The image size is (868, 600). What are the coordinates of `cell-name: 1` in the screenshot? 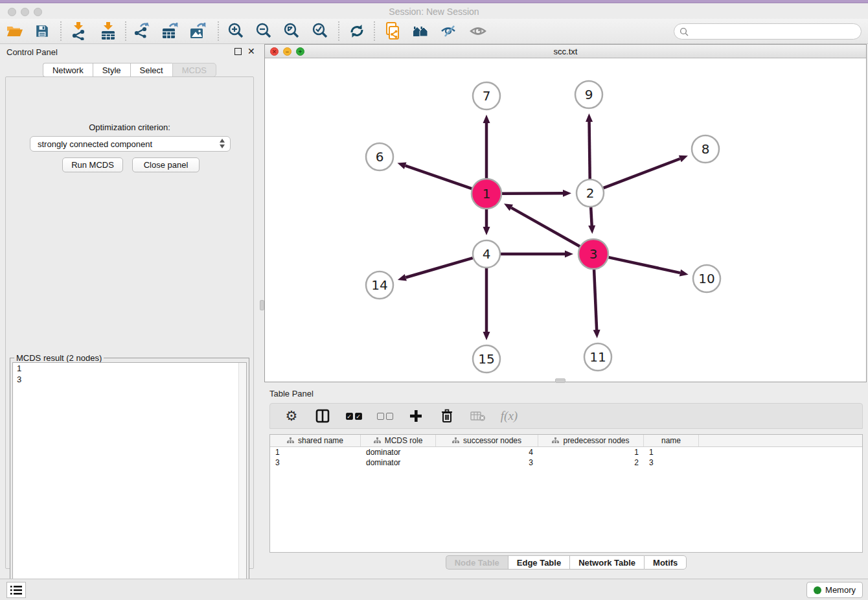 It's located at (671, 452).